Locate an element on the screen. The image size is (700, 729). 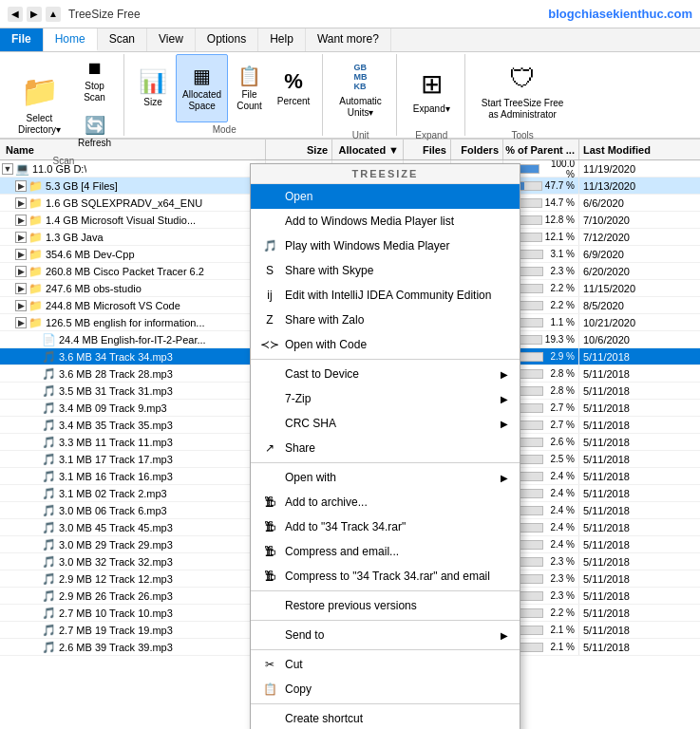
context-menu-item-intellij: ijEdit with IntelliJ IDEA Community Edit… is located at coordinates (386, 295).